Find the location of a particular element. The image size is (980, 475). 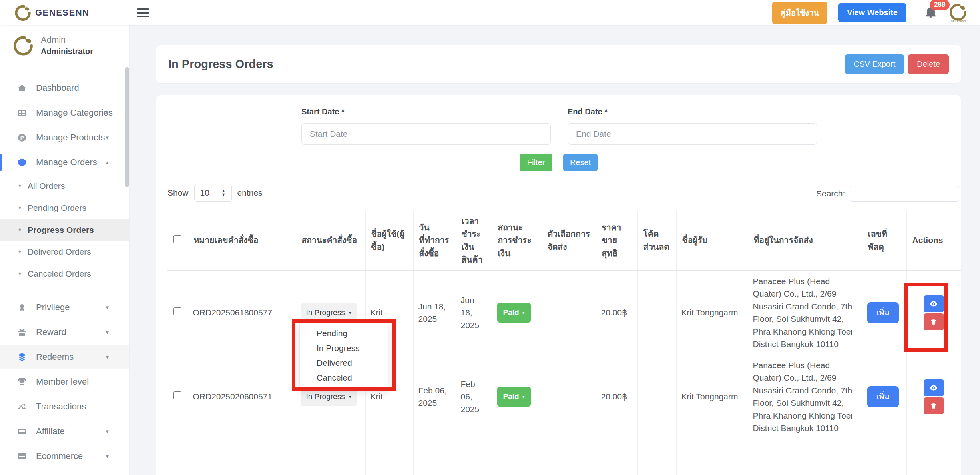

search-label: Search: is located at coordinates (831, 194).